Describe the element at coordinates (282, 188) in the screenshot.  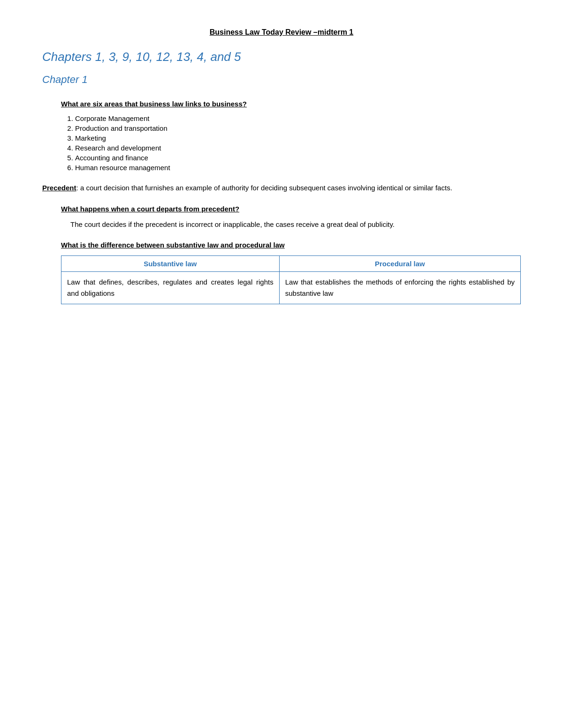
I see `precedent-definition: Precedent: a court decision that furnish…` at that location.